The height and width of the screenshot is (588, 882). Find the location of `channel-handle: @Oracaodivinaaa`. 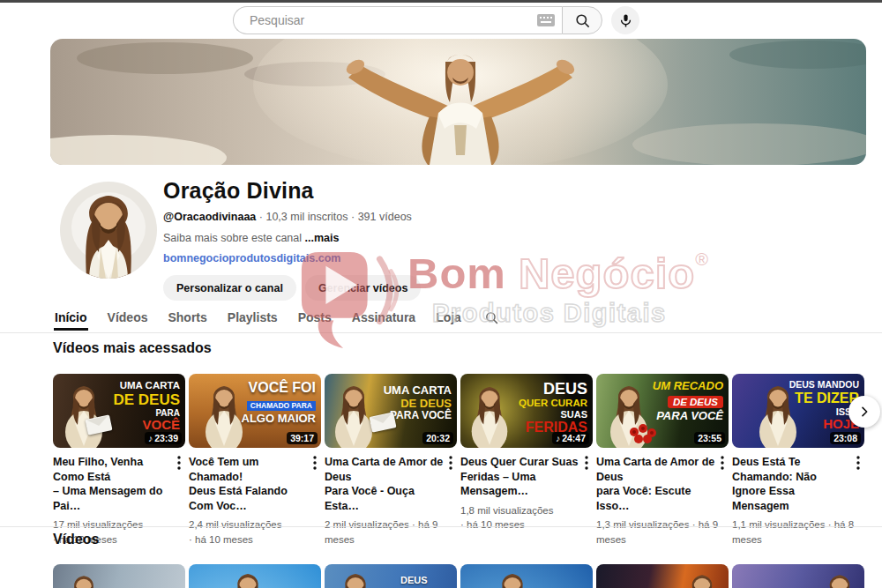

channel-handle: @Oracaodivinaaa is located at coordinates (210, 217).